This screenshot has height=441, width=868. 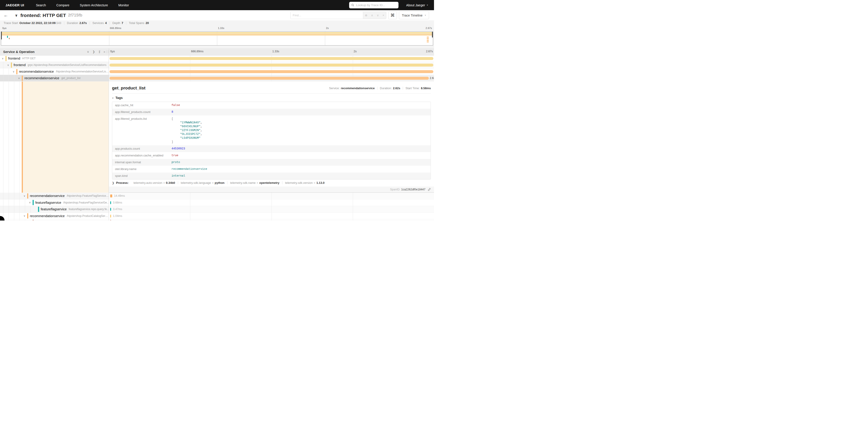 What do you see at coordinates (272, 163) in the screenshot?
I see `tag-row: internal.span.formatproto` at bounding box center [272, 163].